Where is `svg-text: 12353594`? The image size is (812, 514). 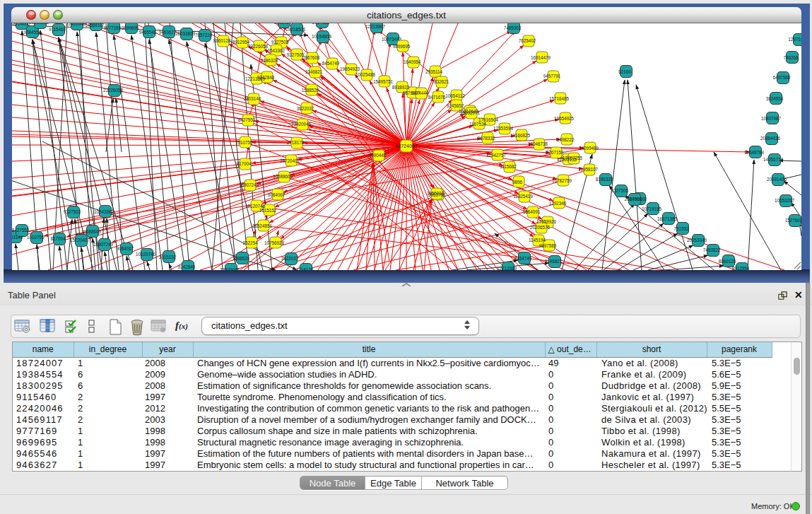 svg-text: 12353594 is located at coordinates (503, 129).